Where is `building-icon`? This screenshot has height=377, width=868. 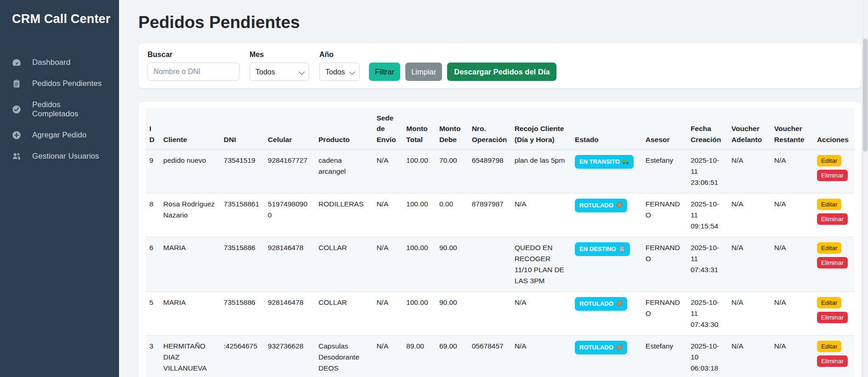 building-icon is located at coordinates (622, 249).